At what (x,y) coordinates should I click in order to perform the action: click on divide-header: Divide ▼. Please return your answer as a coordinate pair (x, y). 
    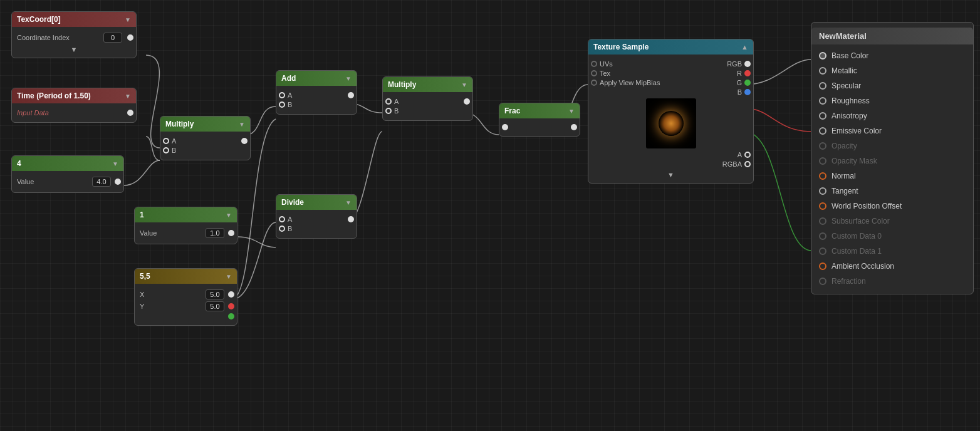
    Looking at the image, I should click on (316, 202).